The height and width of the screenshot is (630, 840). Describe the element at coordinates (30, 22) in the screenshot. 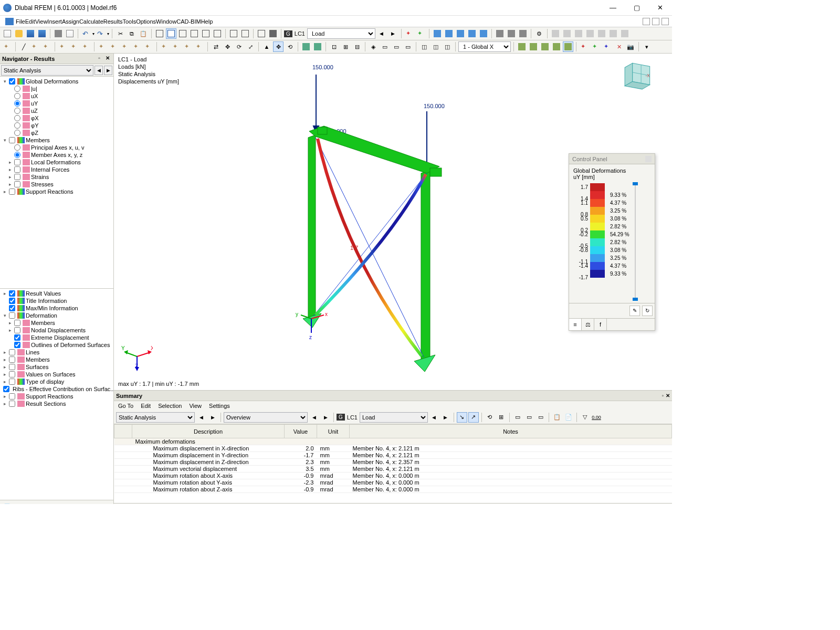

I see `menu-edit: Edit` at that location.